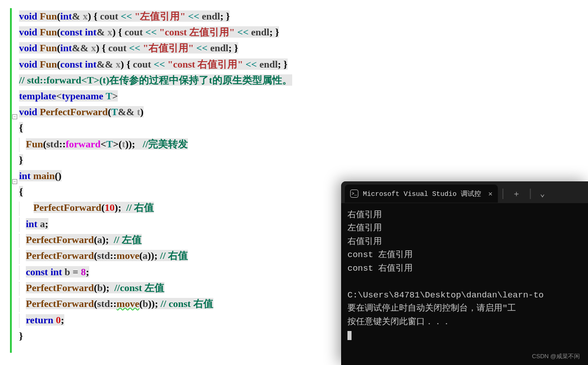  I want to click on watermark: CSDN @咸菜不闲, so click(556, 356).